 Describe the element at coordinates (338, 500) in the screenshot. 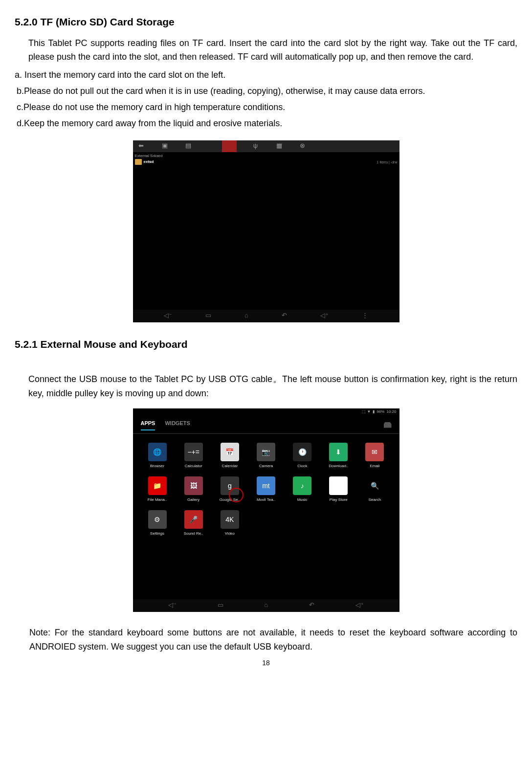

I see `app-label: Play Store` at that location.